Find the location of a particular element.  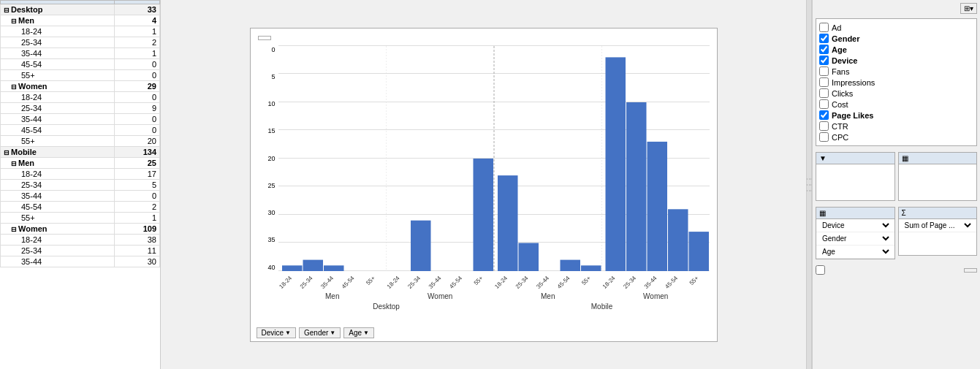

axis-field-select: Gender is located at coordinates (855, 238).